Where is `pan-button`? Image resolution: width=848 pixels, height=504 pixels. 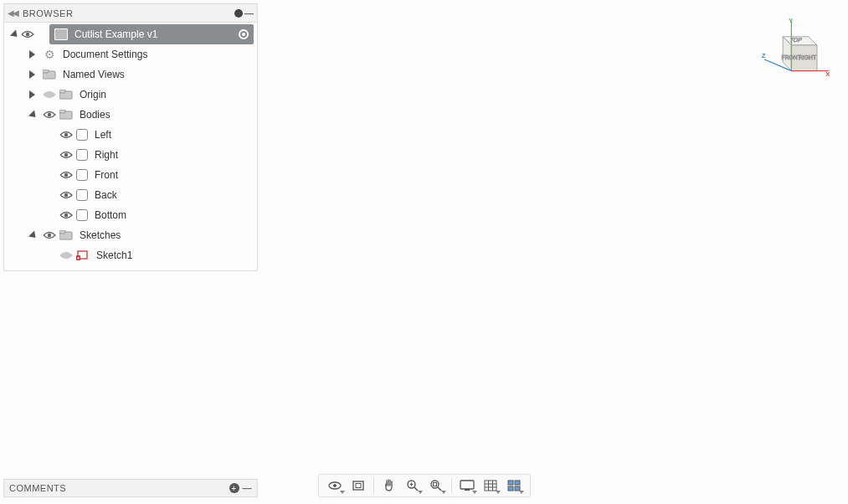 pan-button is located at coordinates (389, 486).